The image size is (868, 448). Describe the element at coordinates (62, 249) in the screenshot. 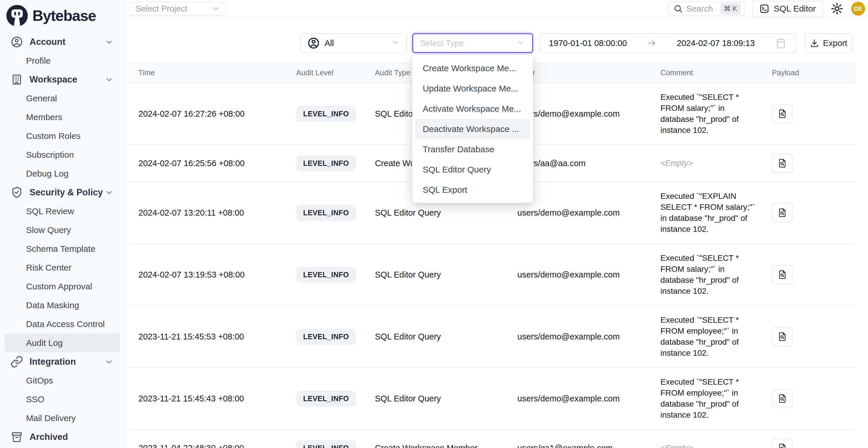

I see `sidebar-item-schema-template: Schema Template` at that location.